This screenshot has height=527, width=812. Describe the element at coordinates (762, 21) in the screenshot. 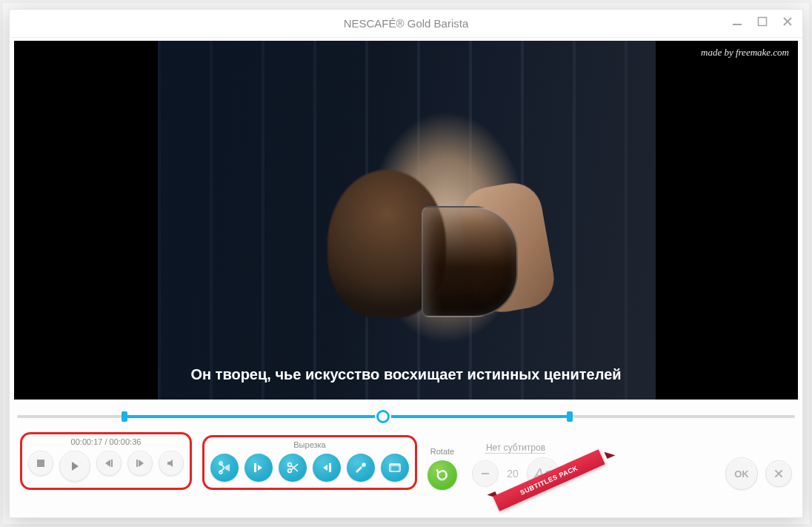

I see `maximize-icon` at that location.